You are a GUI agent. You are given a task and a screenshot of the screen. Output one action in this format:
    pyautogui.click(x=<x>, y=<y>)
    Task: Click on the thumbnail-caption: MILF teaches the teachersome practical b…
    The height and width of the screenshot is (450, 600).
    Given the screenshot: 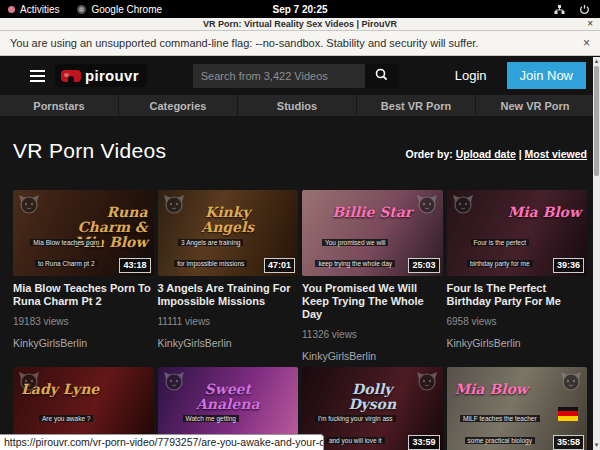 What is the action you would take?
    pyautogui.click(x=500, y=426)
    